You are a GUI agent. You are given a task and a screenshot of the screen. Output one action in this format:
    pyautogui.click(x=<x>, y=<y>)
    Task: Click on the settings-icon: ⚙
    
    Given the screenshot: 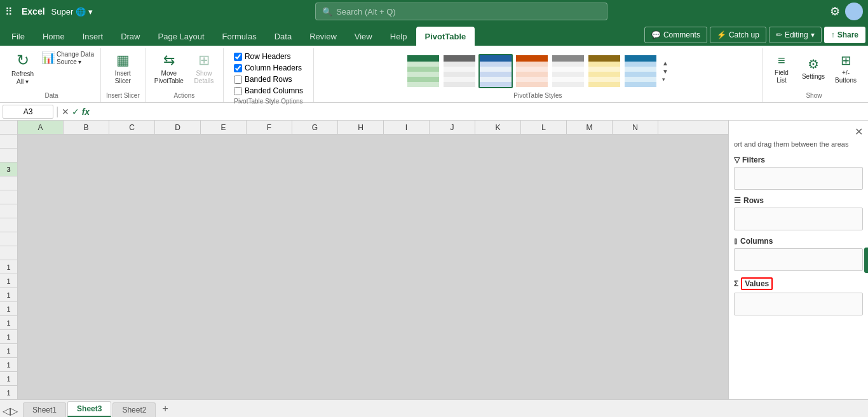 What is the action you would take?
    pyautogui.click(x=813, y=64)
    